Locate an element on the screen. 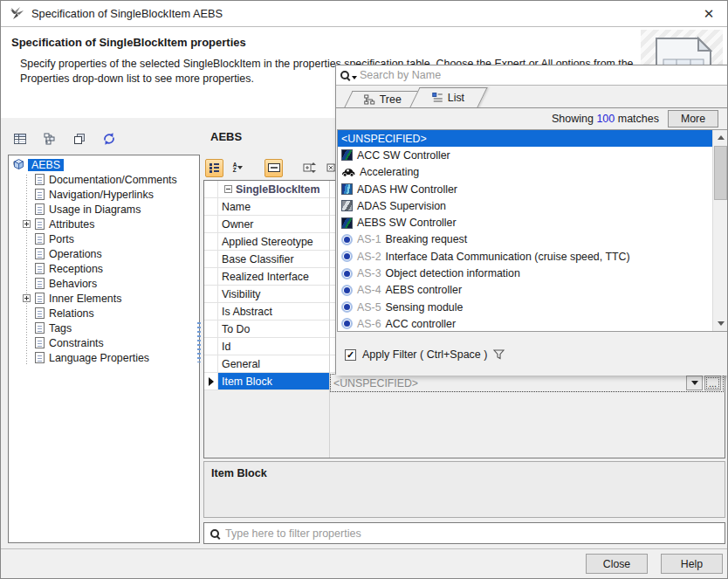 The width and height of the screenshot is (728, 579). scroll-down-icon is located at coordinates (721, 323).